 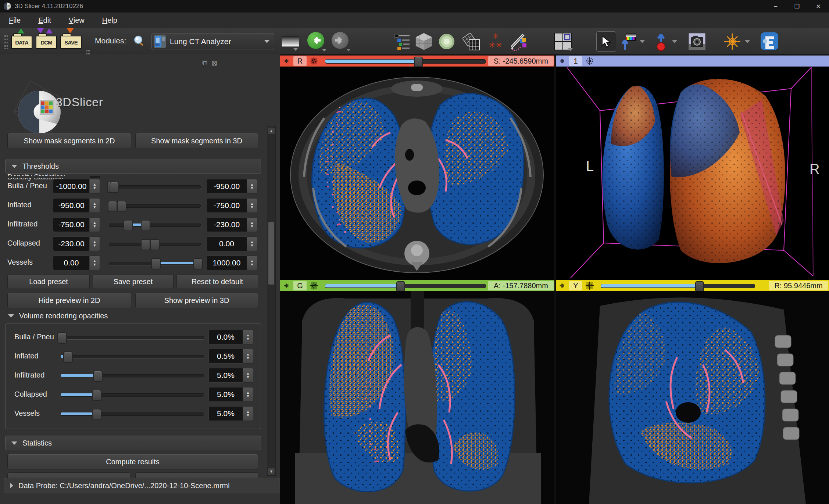 What do you see at coordinates (76, 263) in the screenshot?
I see `threshold-low-spinbox: 0.00▲▼` at bounding box center [76, 263].